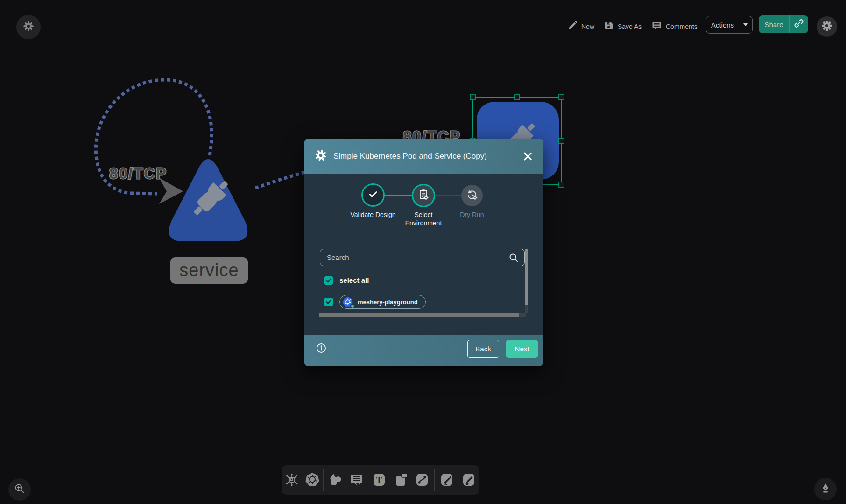  What do you see at coordinates (388, 302) in the screenshot?
I see `environment-chip-label: meshery-playground` at bounding box center [388, 302].